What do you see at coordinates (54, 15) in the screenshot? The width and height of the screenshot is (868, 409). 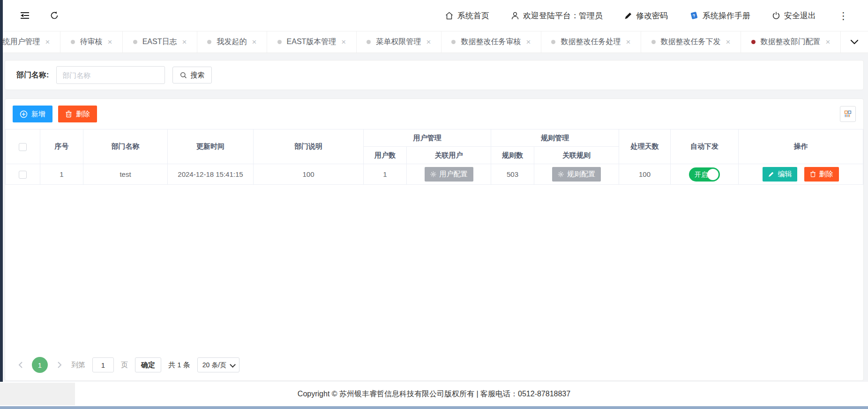 I see `refresh-icon` at bounding box center [54, 15].